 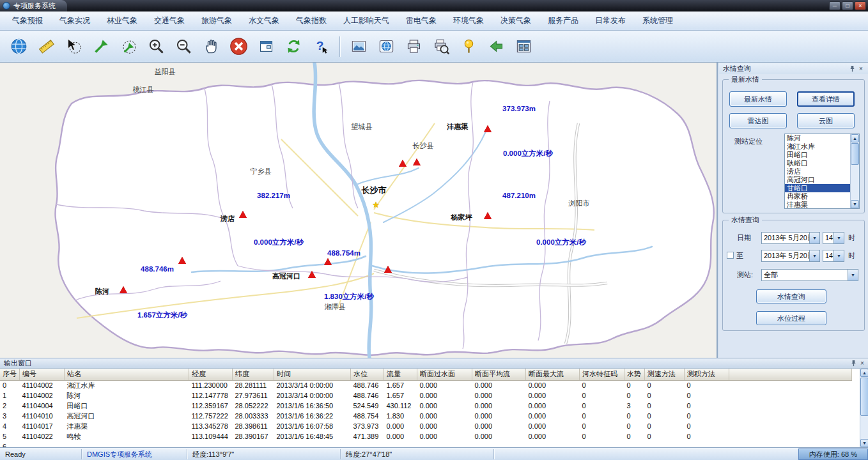 I want to click on table-row: 241104004田峪口112.35916728.0522222013/1/6 …, so click(x=426, y=406).